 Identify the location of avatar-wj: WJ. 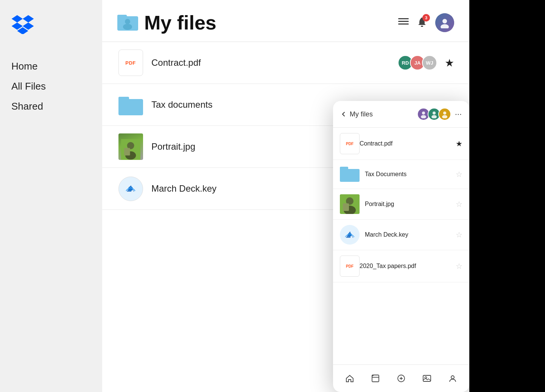
(430, 63).